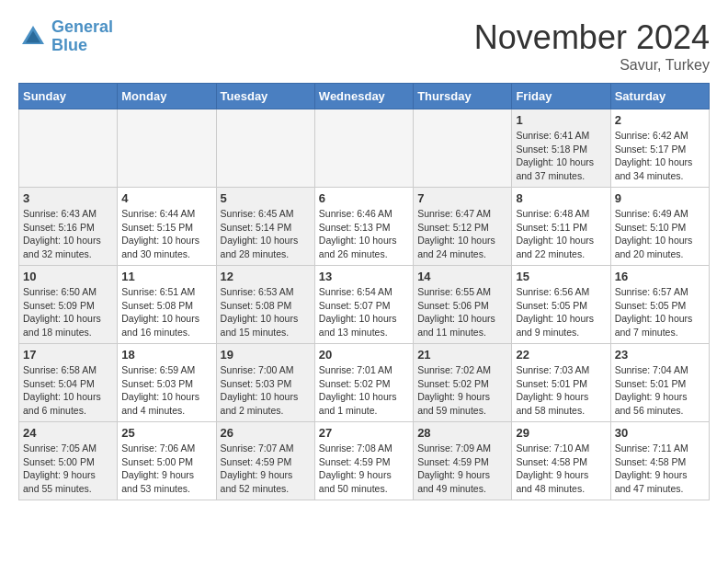 The image size is (728, 563). What do you see at coordinates (266, 276) in the screenshot?
I see `day-number: 12` at bounding box center [266, 276].